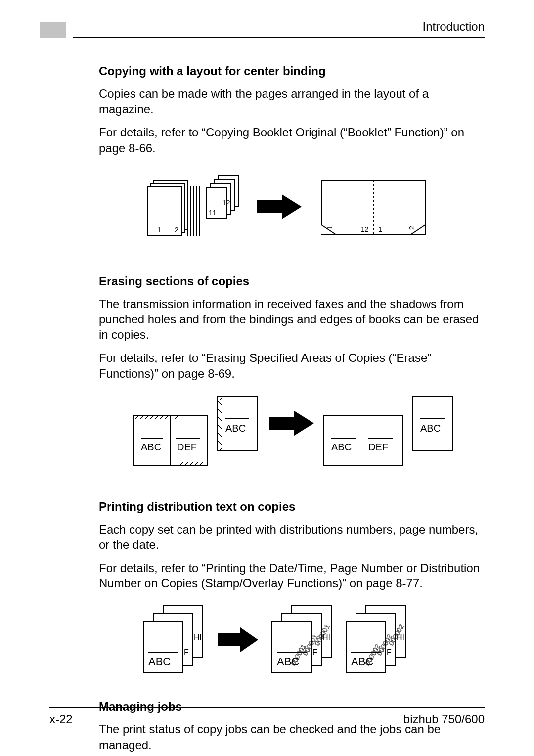  I want to click on figure-booklet: 1 2 11 12, so click(292, 210).